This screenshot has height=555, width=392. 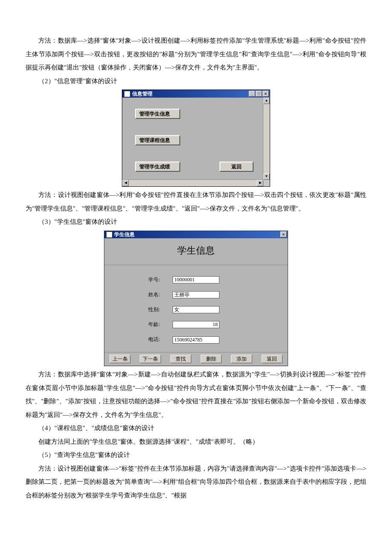 I want to click on scroll-down-icon: ▼, so click(x=267, y=176).